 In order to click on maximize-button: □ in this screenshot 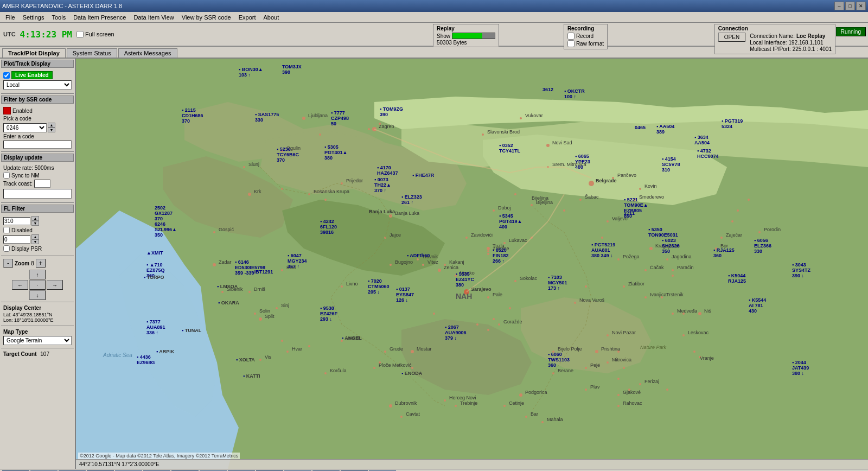, I will do `click(850, 6)`.